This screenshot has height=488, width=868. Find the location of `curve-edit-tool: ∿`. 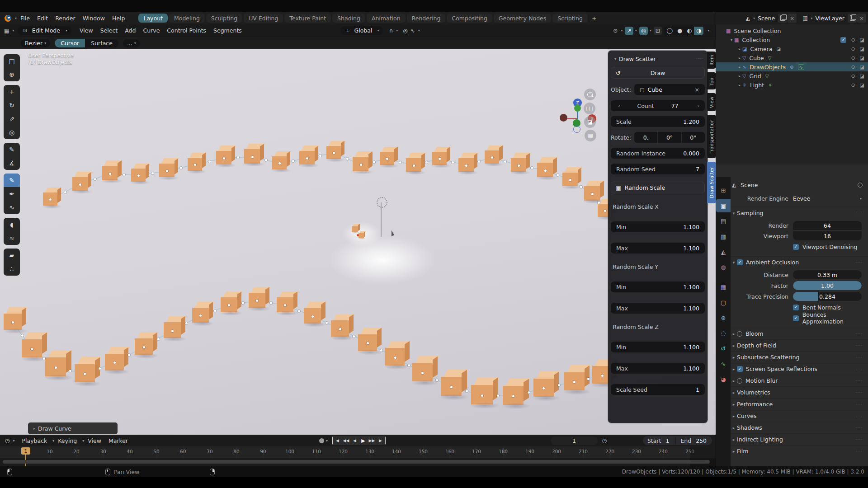

curve-edit-tool: ∿ is located at coordinates (12, 207).